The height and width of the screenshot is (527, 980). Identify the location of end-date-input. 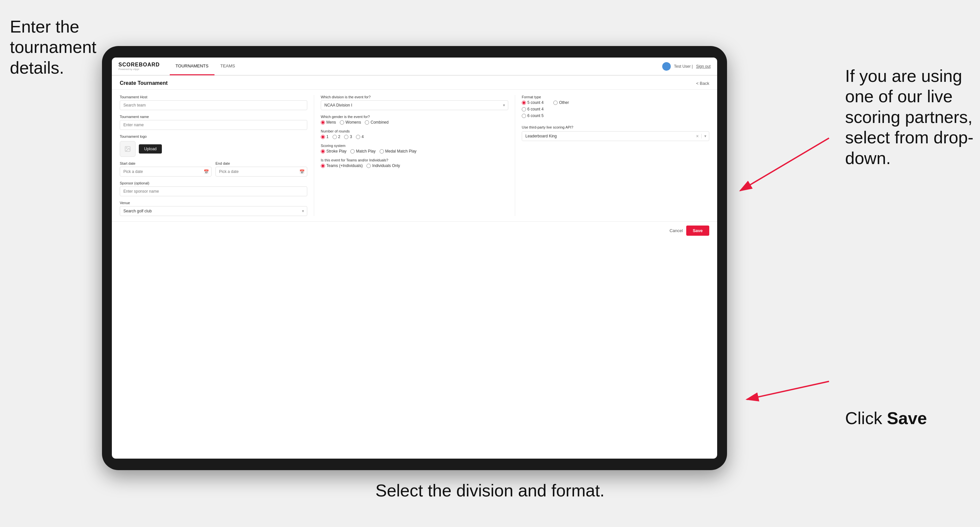
(261, 171).